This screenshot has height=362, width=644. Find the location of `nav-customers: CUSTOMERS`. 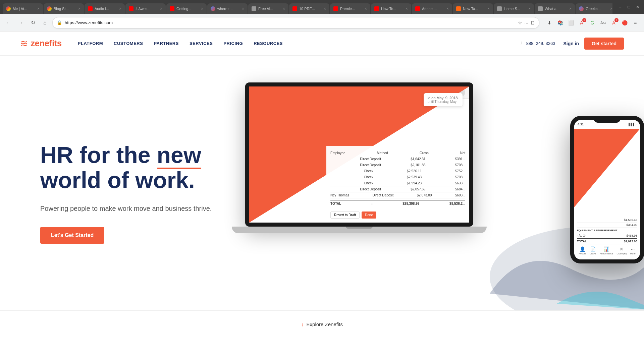

nav-customers: CUSTOMERS is located at coordinates (128, 44).